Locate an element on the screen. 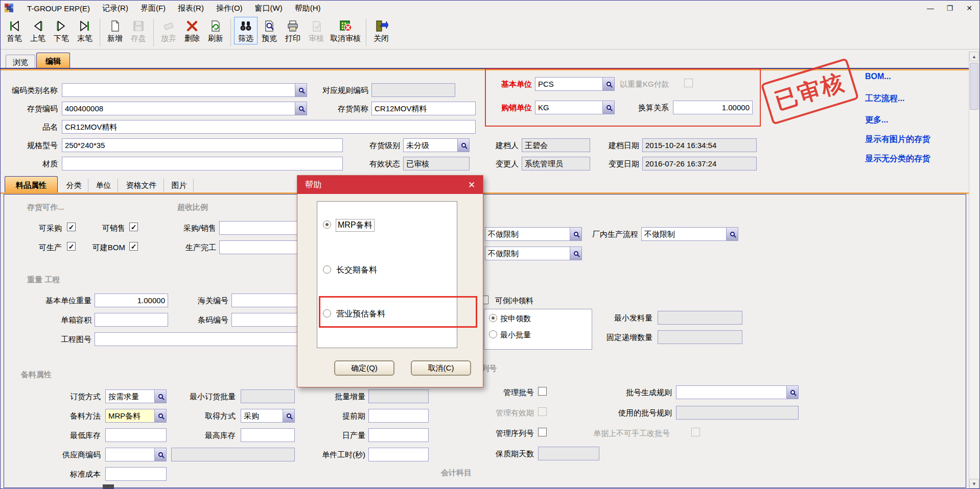 This screenshot has height=489, width=980. base-weight-input: 1.00000 is located at coordinates (131, 300).